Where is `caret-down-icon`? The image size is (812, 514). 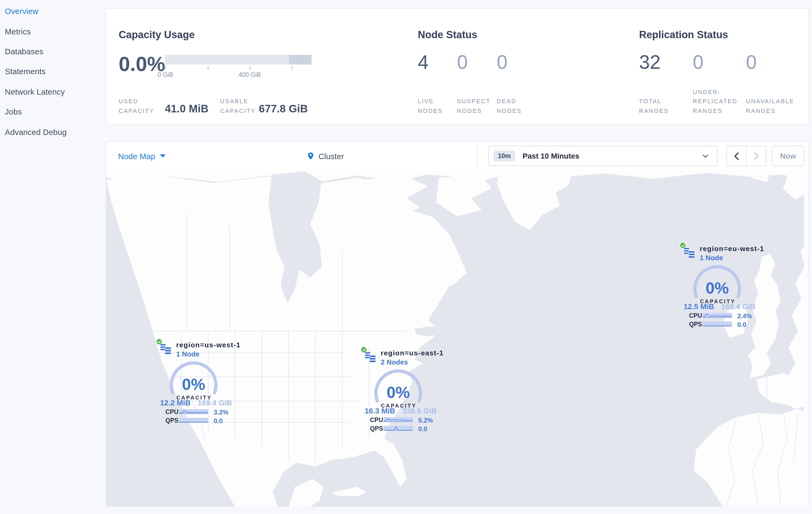 caret-down-icon is located at coordinates (163, 156).